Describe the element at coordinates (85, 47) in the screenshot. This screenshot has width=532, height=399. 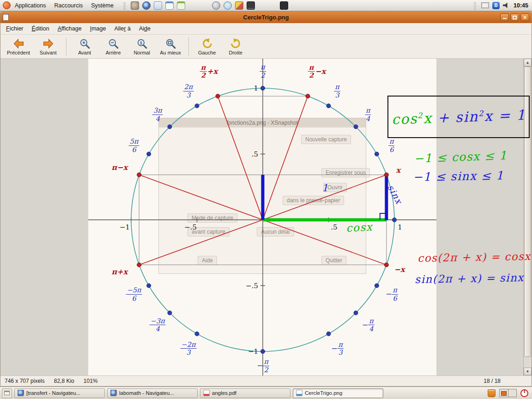
I see `zoom-in-button: + Avant` at that location.